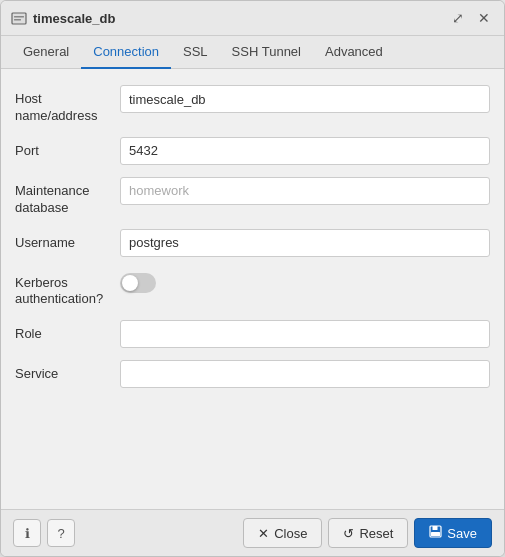  What do you see at coordinates (290, 534) in the screenshot?
I see `close-label: Close` at bounding box center [290, 534].